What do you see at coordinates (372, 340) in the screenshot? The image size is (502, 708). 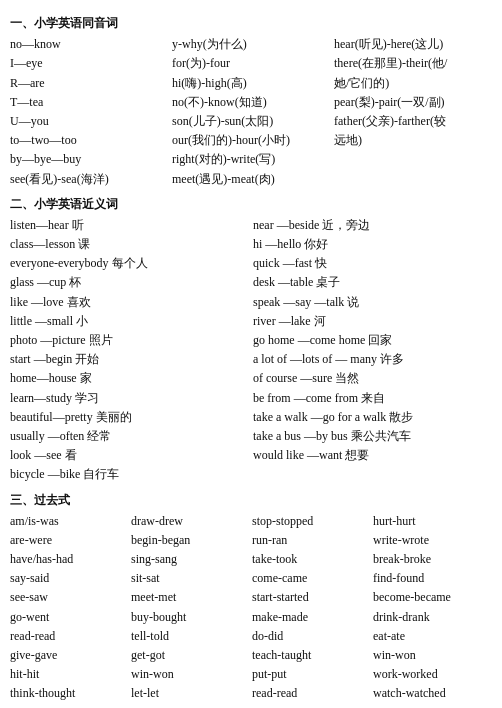 I see `s2-7: go home —come home 回家` at bounding box center [372, 340].